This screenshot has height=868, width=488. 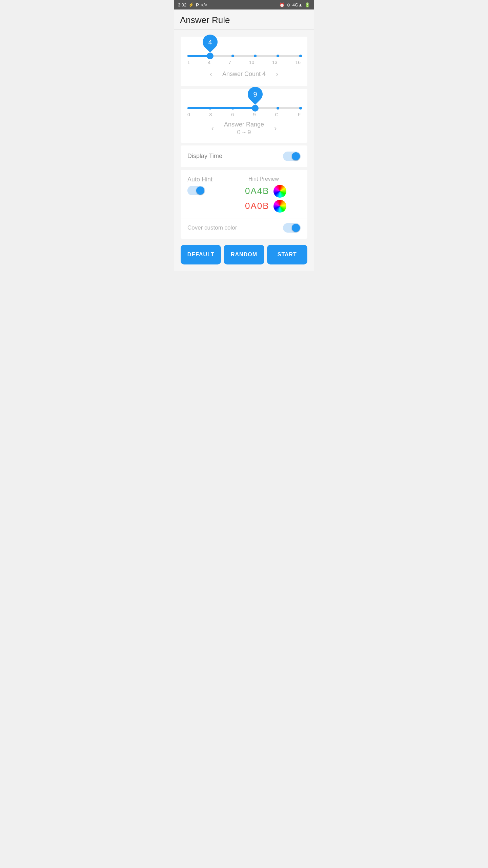 I want to click on hint-code-red: 0A0B, so click(x=257, y=206).